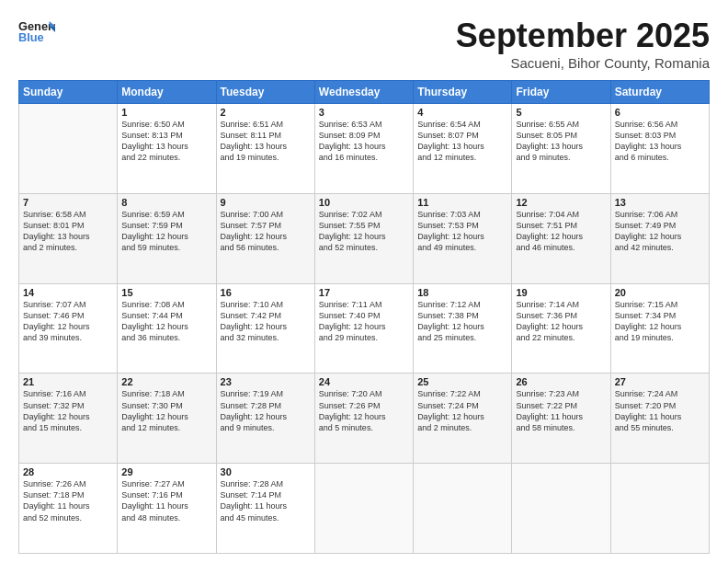 The width and height of the screenshot is (728, 563). Describe the element at coordinates (364, 142) in the screenshot. I see `day-info: Sunrise: 6:53 AMSunset: 8:09 PMDaylight:…` at that location.